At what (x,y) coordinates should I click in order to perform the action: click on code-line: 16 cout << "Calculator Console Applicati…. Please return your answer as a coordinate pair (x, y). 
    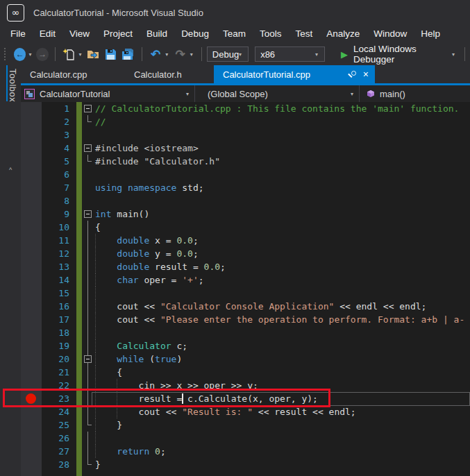
    Looking at the image, I should click on (246, 307).